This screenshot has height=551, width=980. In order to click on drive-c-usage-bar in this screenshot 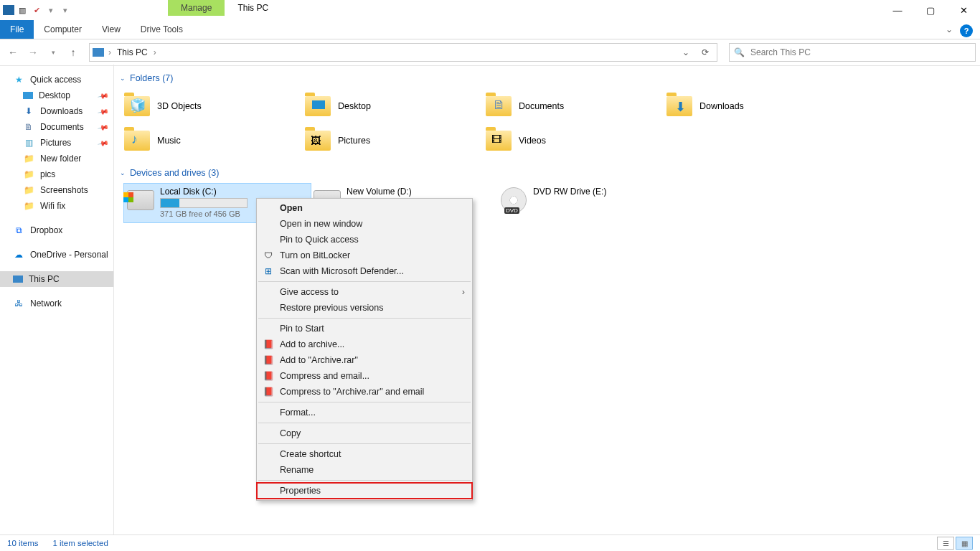, I will do `click(204, 203)`.